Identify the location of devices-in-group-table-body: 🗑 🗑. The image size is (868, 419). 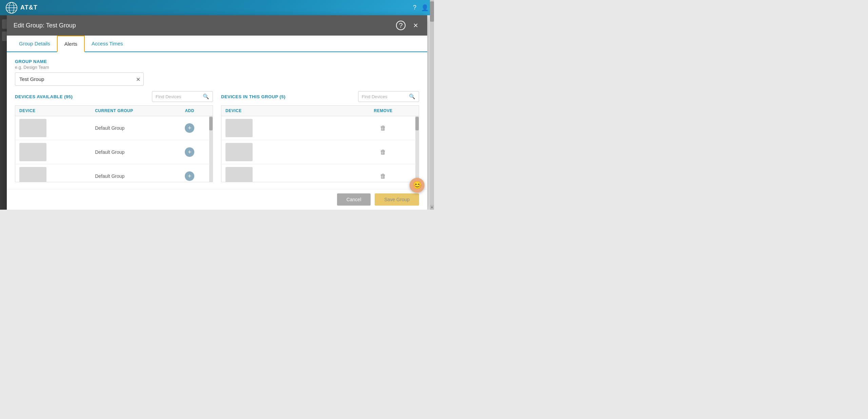
(320, 149).